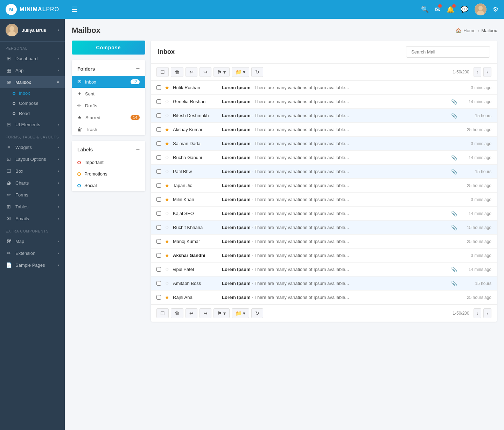 This screenshot has width=504, height=430. What do you see at coordinates (324, 256) in the screenshot?
I see `email-row: ★ Akshar Gandhi Lorem Ipsum - There are …` at bounding box center [324, 256].